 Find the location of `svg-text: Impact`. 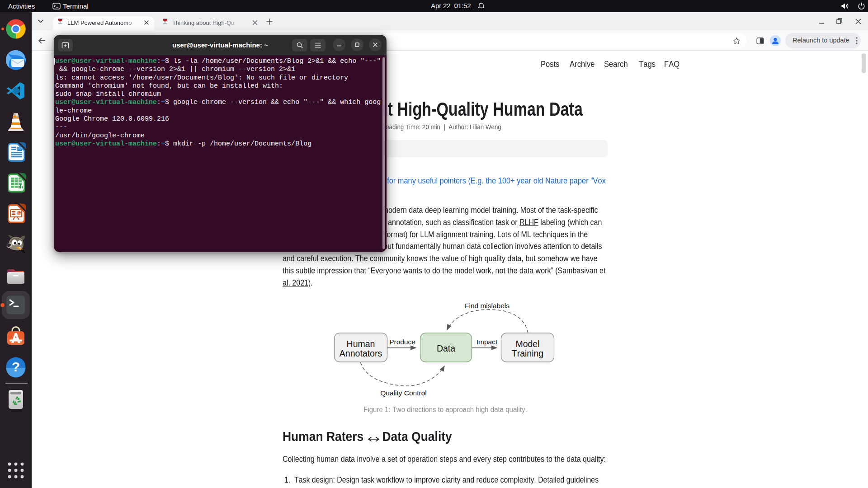

svg-text: Impact is located at coordinates (487, 342).